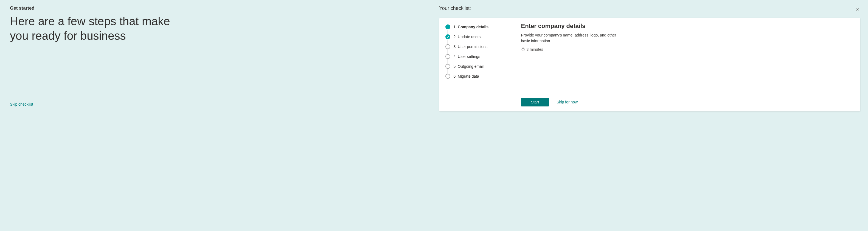 This screenshot has height=231, width=868. Describe the element at coordinates (523, 49) in the screenshot. I see `stopwatch-icon` at that location.